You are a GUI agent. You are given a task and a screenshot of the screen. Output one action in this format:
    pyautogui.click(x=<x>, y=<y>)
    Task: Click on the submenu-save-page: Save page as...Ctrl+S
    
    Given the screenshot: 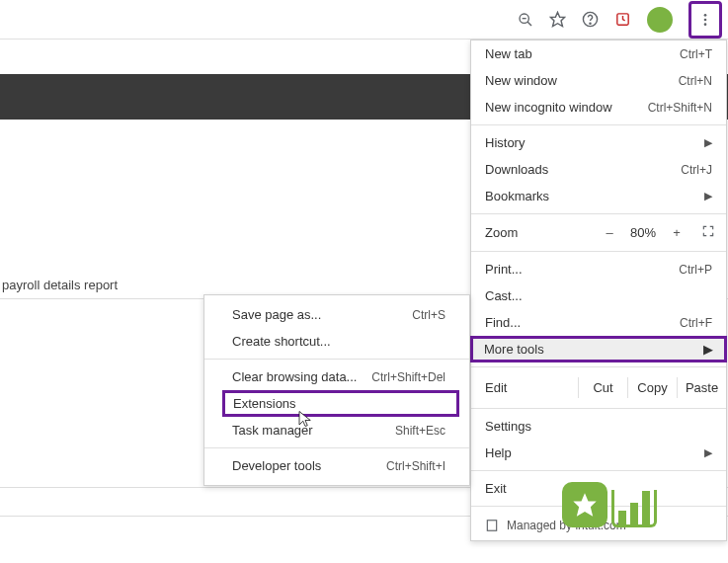 What is the action you would take?
    pyautogui.click(x=337, y=314)
    